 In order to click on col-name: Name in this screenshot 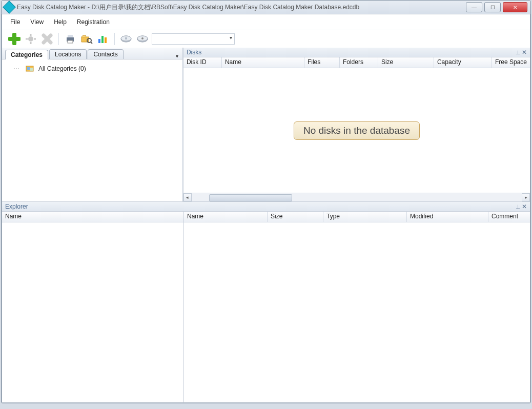, I will do `click(263, 63)`.